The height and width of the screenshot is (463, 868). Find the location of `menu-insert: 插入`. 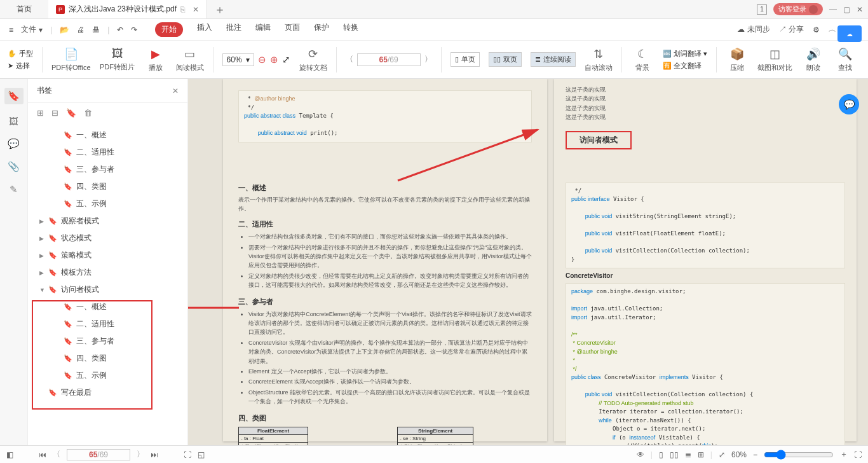

menu-insert: 插入 is located at coordinates (205, 29).